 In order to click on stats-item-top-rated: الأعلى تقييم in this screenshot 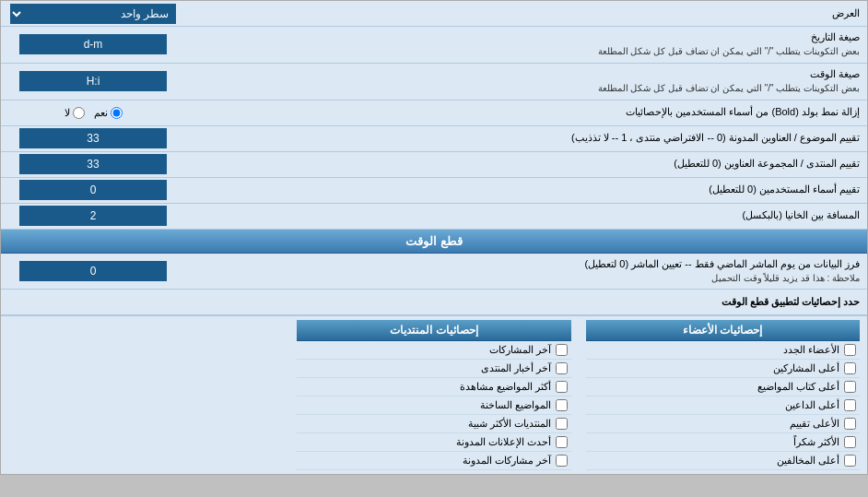, I will do `click(722, 424)`.